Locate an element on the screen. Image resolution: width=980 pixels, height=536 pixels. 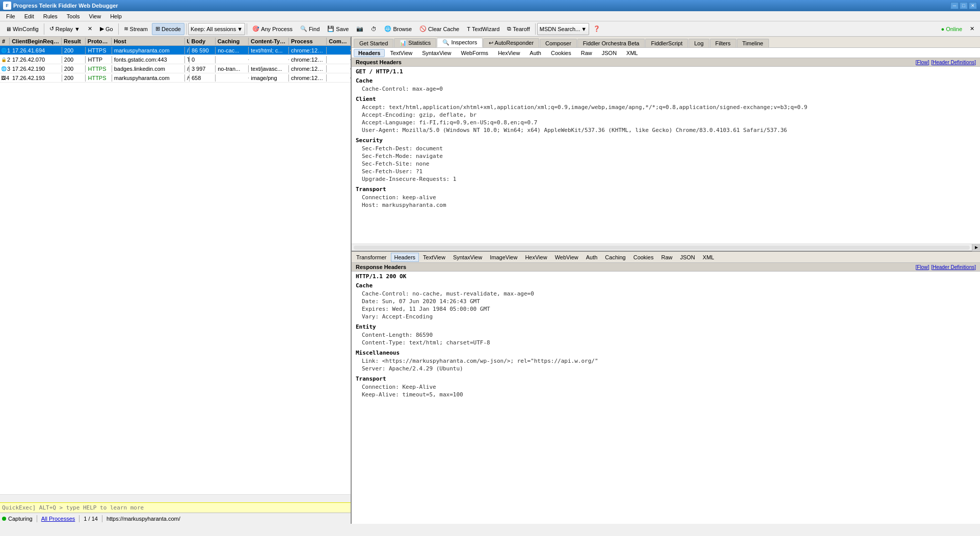
menu-rules: Rules is located at coordinates (50, 16).